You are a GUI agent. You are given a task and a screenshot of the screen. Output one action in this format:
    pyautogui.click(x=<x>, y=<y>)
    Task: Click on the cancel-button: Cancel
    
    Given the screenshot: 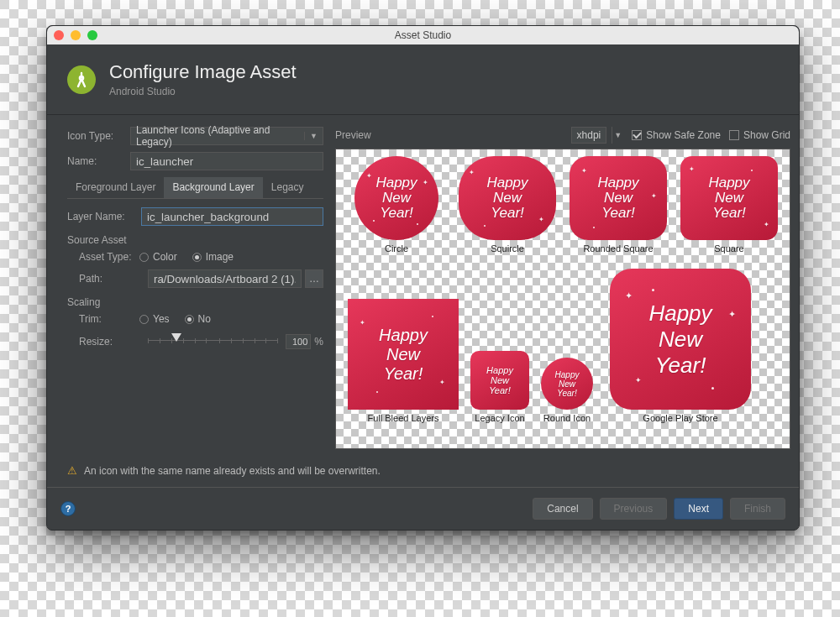 What is the action you would take?
    pyautogui.click(x=563, y=509)
    